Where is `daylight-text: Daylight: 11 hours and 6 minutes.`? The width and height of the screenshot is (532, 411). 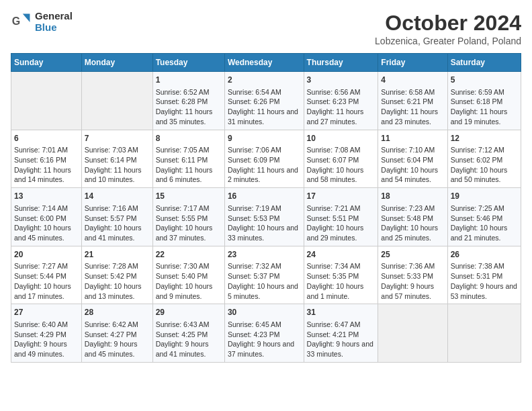 daylight-text: Daylight: 11 hours and 6 minutes. is located at coordinates (189, 175).